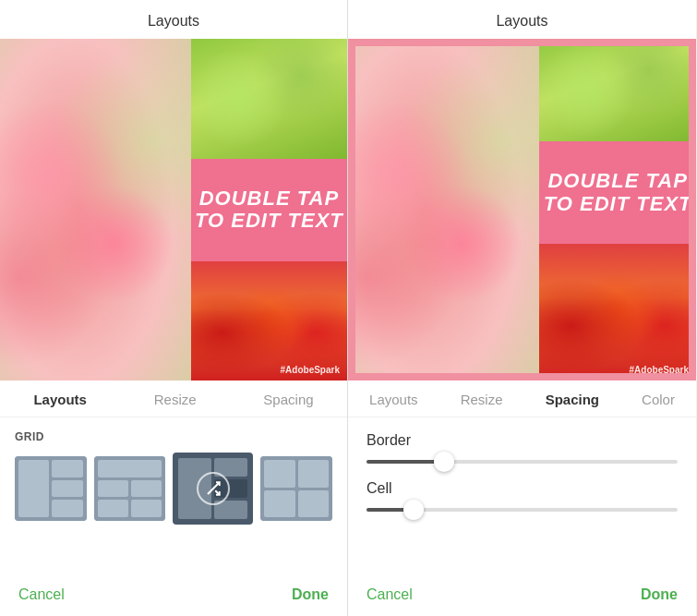 The height and width of the screenshot is (616, 697). Describe the element at coordinates (270, 321) in the screenshot. I see `tulip-cell` at that location.